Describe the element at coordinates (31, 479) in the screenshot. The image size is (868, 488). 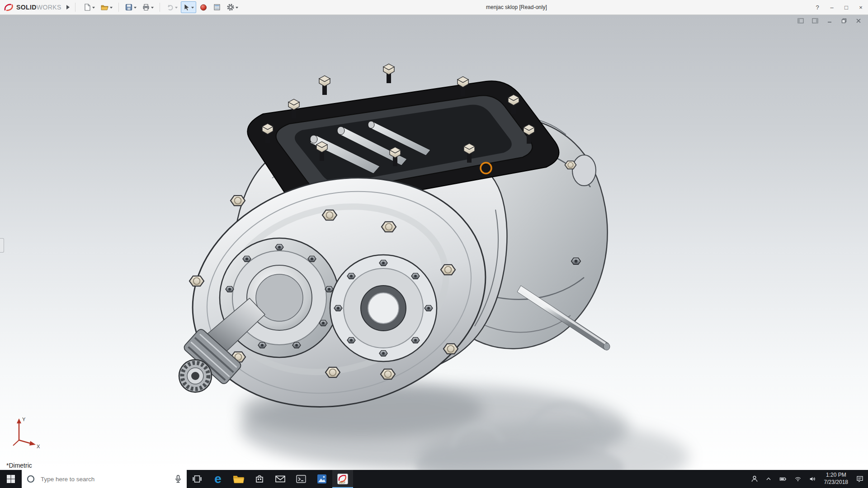
I see `cortana-icon` at that location.